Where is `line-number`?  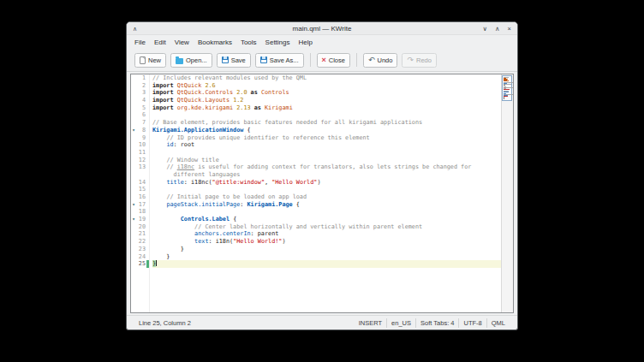 line-number is located at coordinates (141, 175).